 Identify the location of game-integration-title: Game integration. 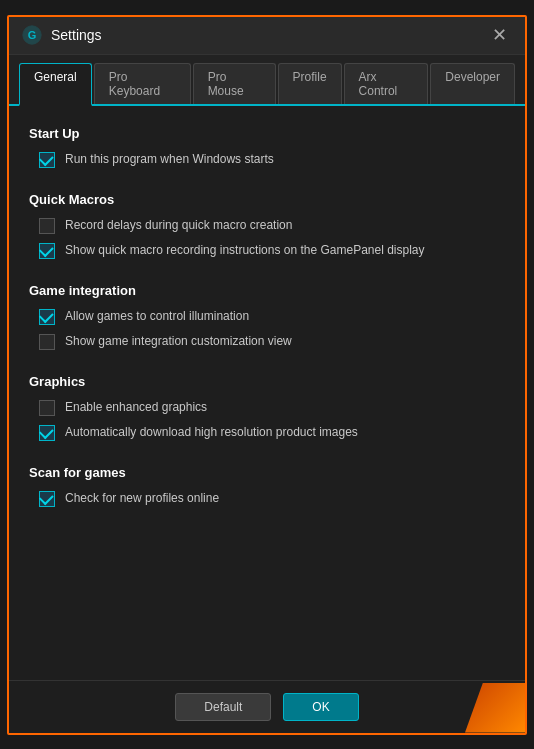
(267, 290).